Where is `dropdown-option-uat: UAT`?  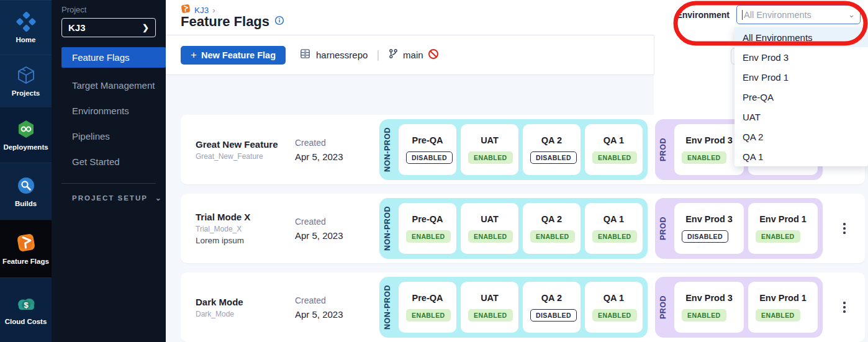 dropdown-option-uat: UAT is located at coordinates (801, 117).